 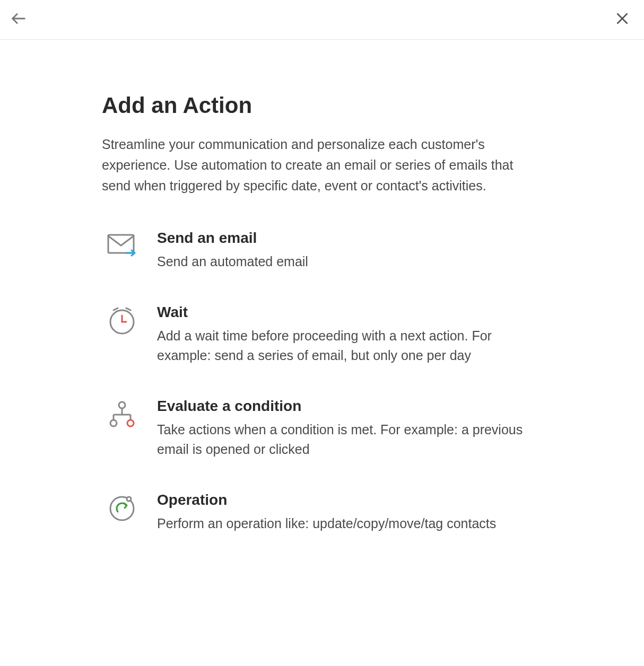 I want to click on back-button, so click(x=19, y=20).